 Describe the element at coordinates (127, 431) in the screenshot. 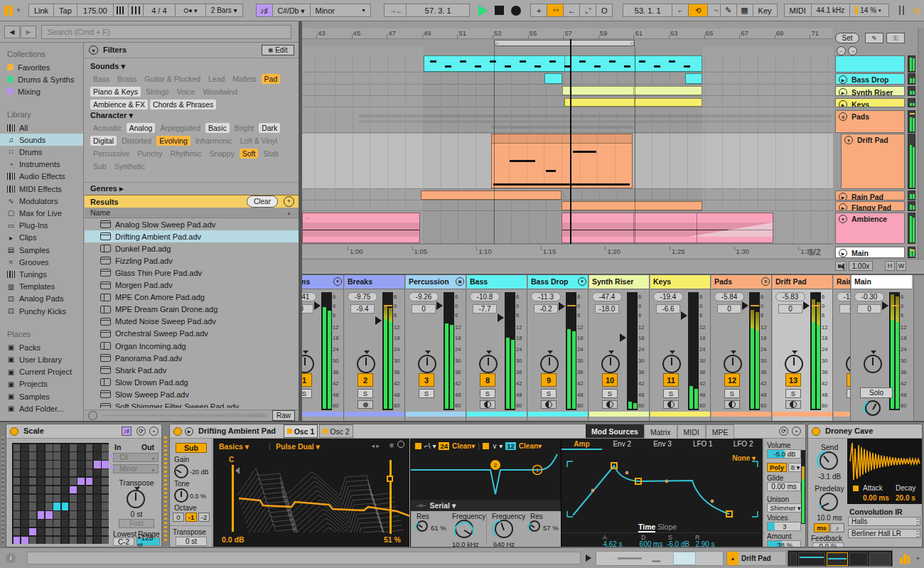

I see `scale-awareness-icon: ♪♯` at that location.